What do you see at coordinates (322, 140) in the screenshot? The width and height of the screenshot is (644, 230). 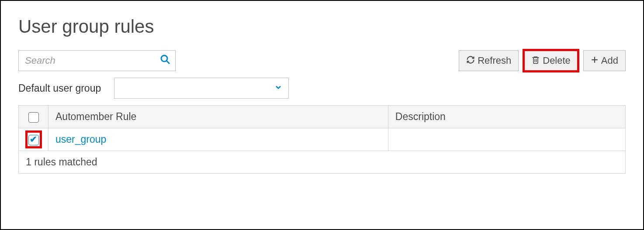 I see `table-row: user_group` at bounding box center [322, 140].